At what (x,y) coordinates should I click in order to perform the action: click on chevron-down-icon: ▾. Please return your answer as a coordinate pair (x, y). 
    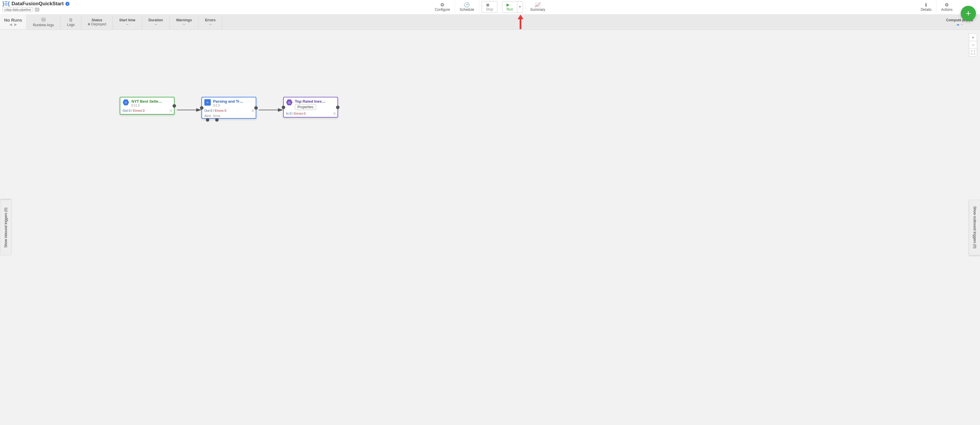
    Looking at the image, I should click on (520, 7).